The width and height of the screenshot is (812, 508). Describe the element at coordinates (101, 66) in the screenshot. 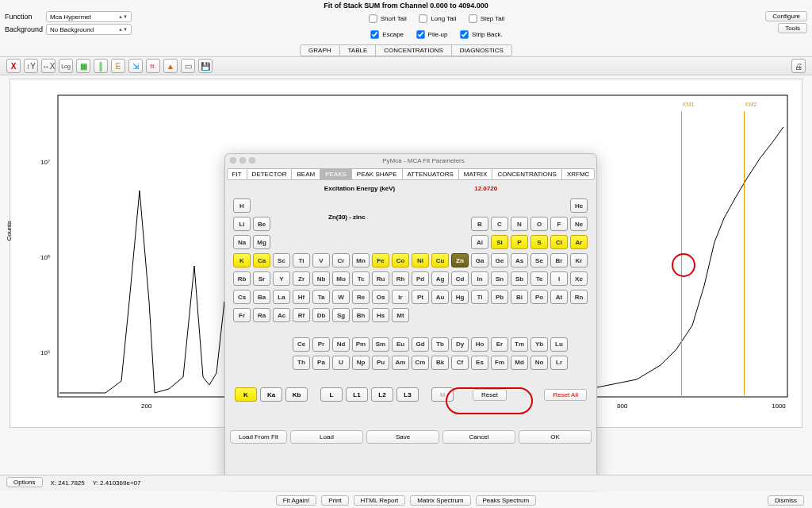

I see `bars-icon: ║` at that location.